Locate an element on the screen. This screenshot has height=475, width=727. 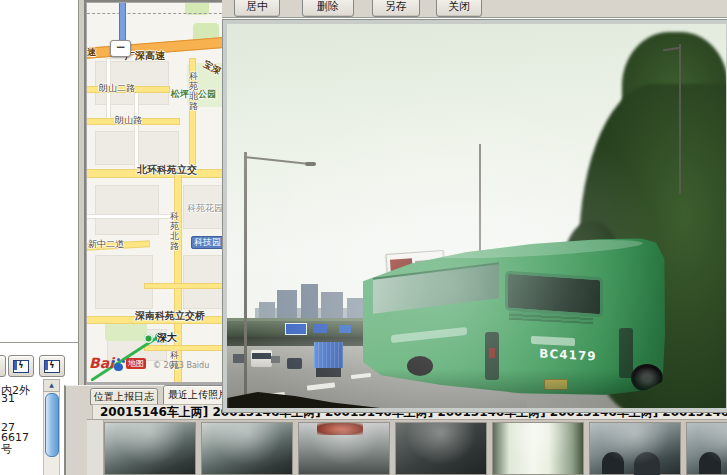
van-window is located at coordinates (262, 356).